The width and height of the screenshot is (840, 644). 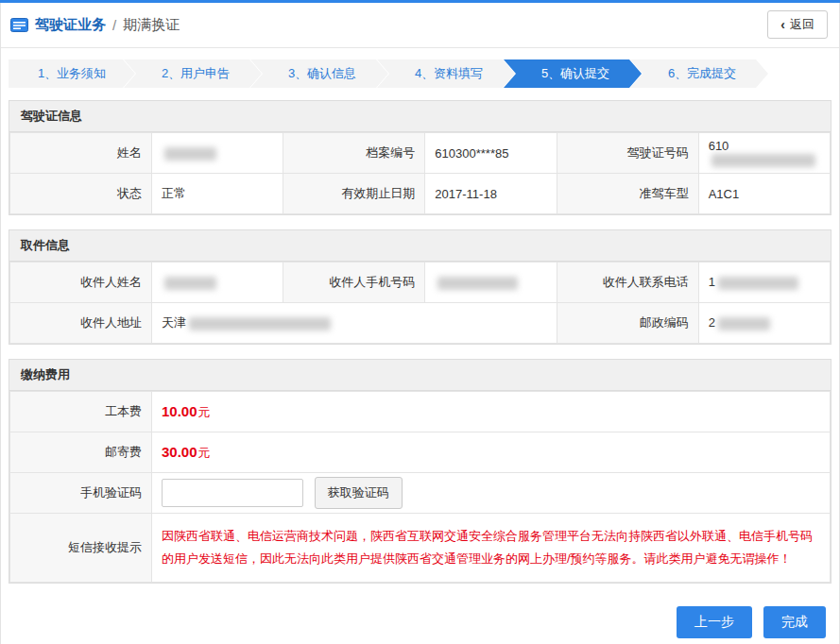 I want to click on file-number-label: 档案编号, so click(x=354, y=153).